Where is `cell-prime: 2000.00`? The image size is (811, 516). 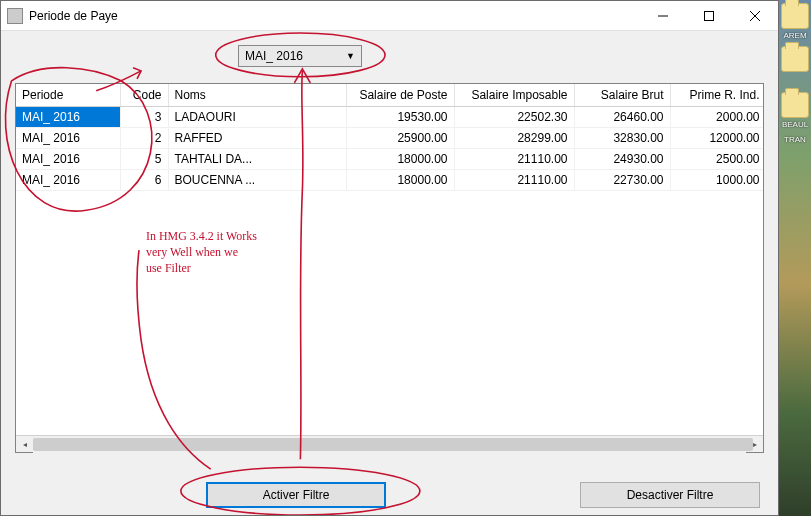 cell-prime: 2000.00 is located at coordinates (716, 116).